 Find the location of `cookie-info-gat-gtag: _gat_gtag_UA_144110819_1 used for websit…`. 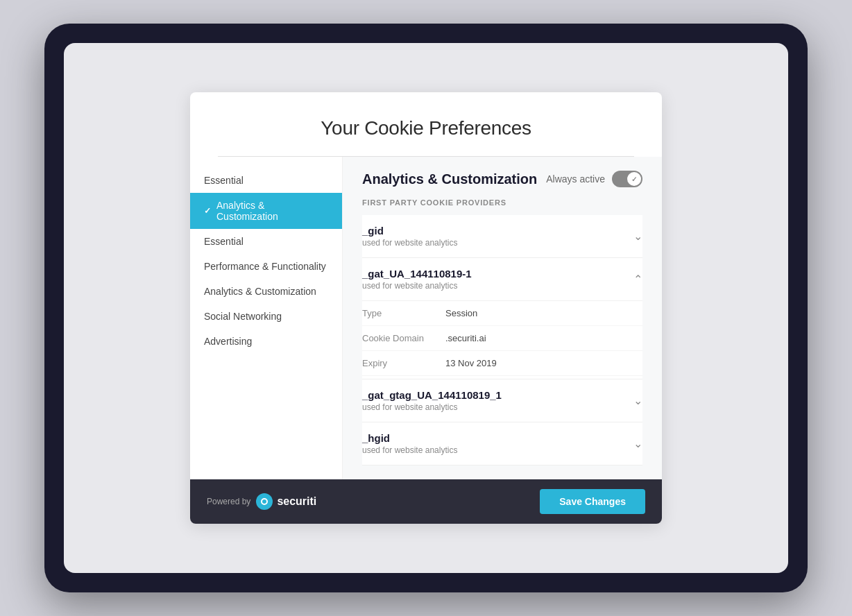

cookie-info-gat-gtag: _gat_gtag_UA_144110819_1 used for websit… is located at coordinates (432, 401).